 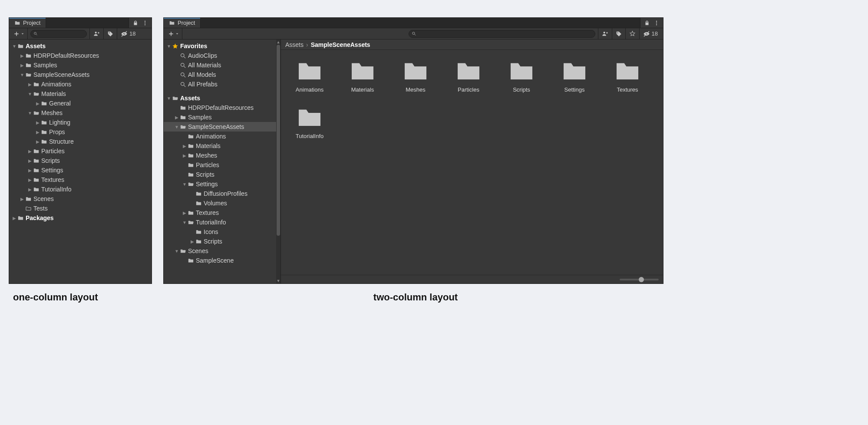 I want to click on tree-row: SampleScene, so click(x=220, y=260).